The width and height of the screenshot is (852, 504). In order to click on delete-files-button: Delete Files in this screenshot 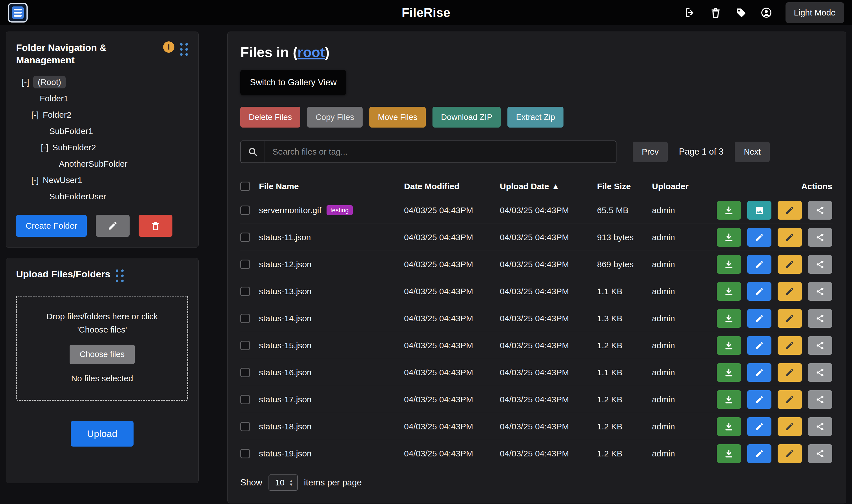, I will do `click(271, 117)`.